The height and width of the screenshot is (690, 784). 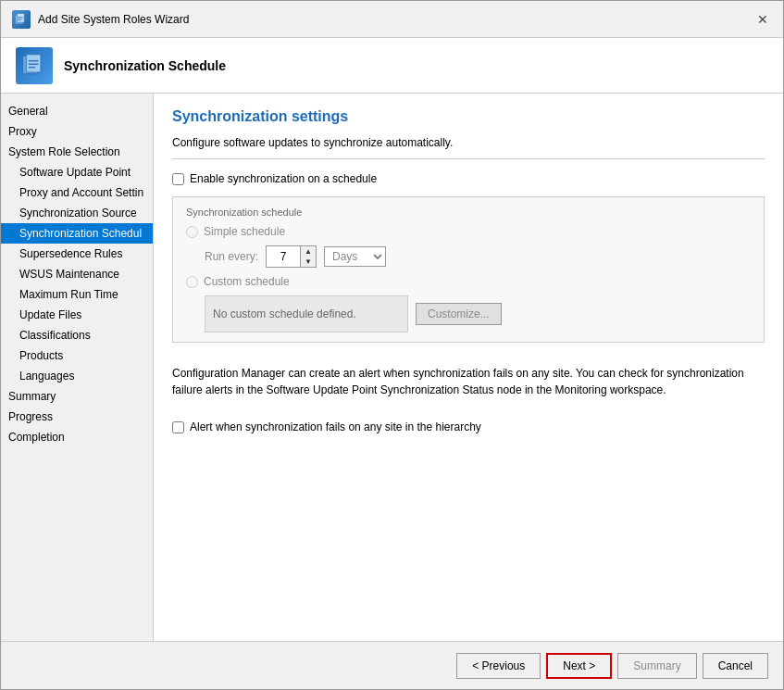 What do you see at coordinates (459, 314) in the screenshot?
I see `customize-button: Customize...` at bounding box center [459, 314].